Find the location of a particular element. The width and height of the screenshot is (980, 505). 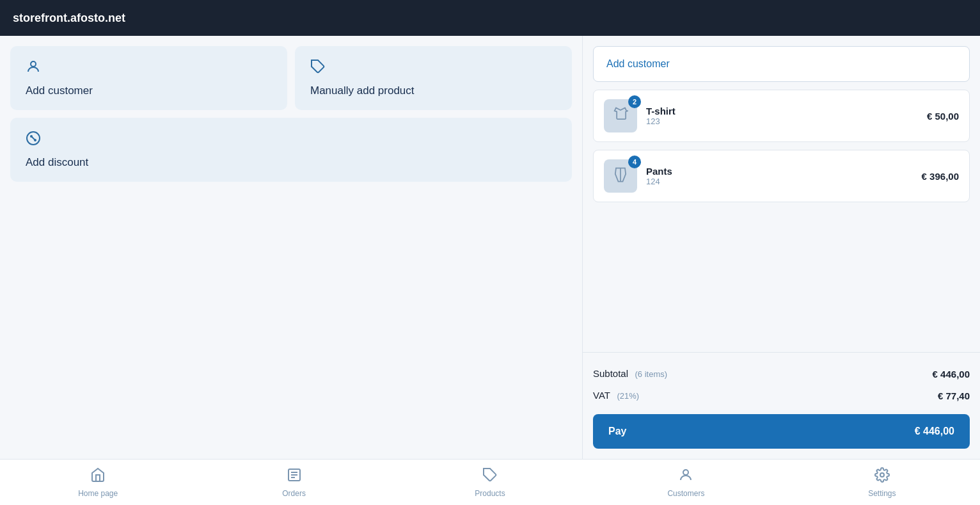

nav-label-home: Home page is located at coordinates (98, 493).